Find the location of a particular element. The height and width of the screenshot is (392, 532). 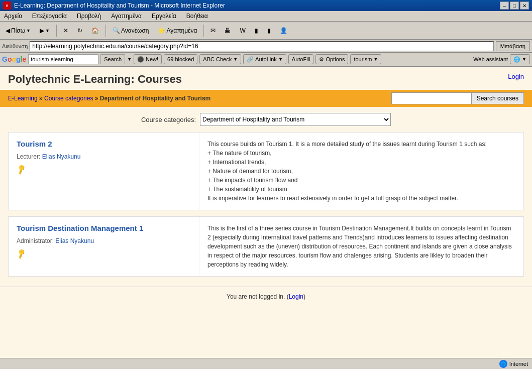

check-dropdown-icon: ▼ is located at coordinates (235, 59).